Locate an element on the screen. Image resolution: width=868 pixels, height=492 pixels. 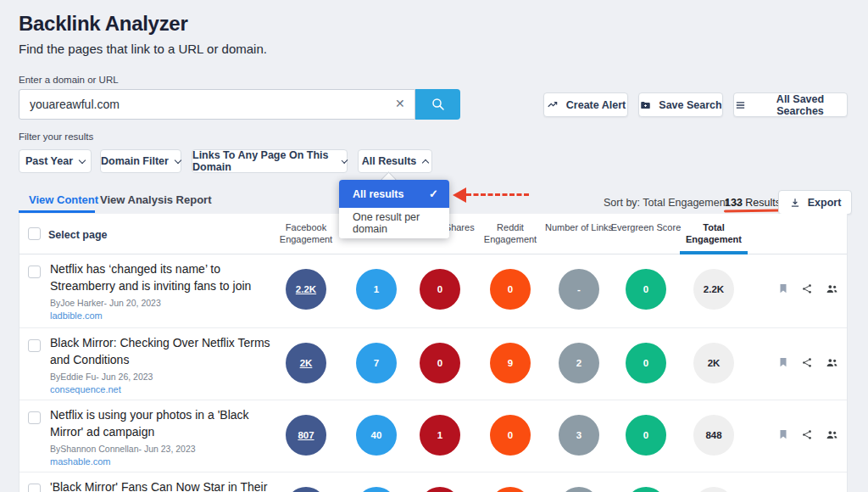
page-subtitle: Find the pages that link to a URL or dom… is located at coordinates (142, 49).